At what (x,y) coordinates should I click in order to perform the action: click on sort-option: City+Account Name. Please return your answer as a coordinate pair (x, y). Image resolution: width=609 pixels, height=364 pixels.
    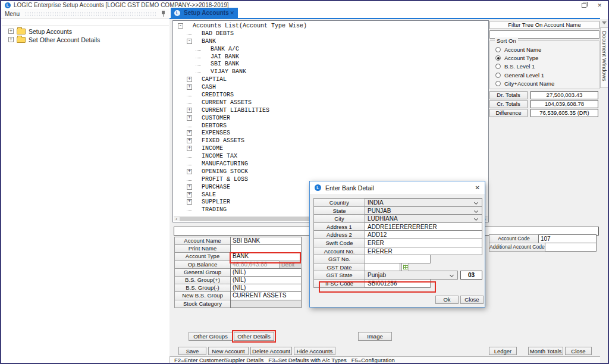
    Looking at the image, I should click on (545, 84).